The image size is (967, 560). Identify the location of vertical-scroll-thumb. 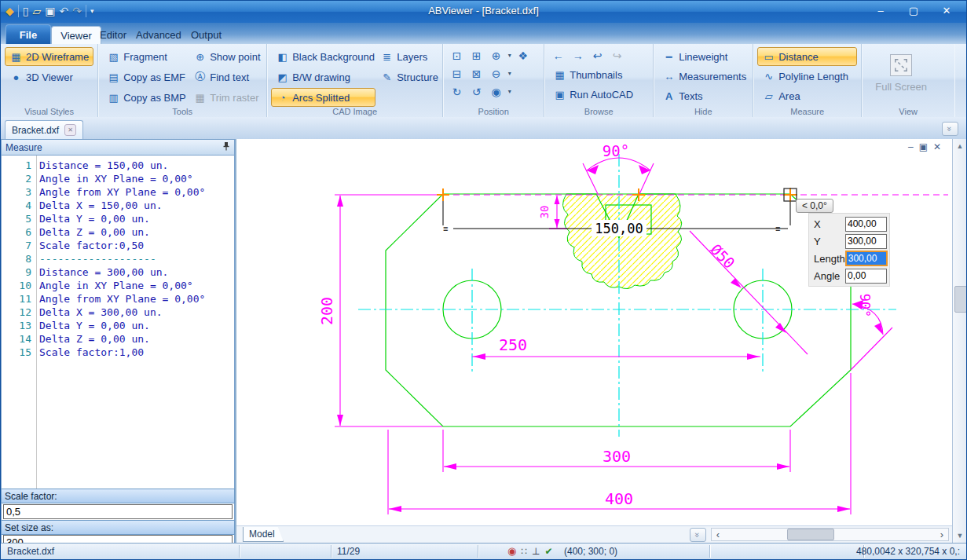
(961, 299).